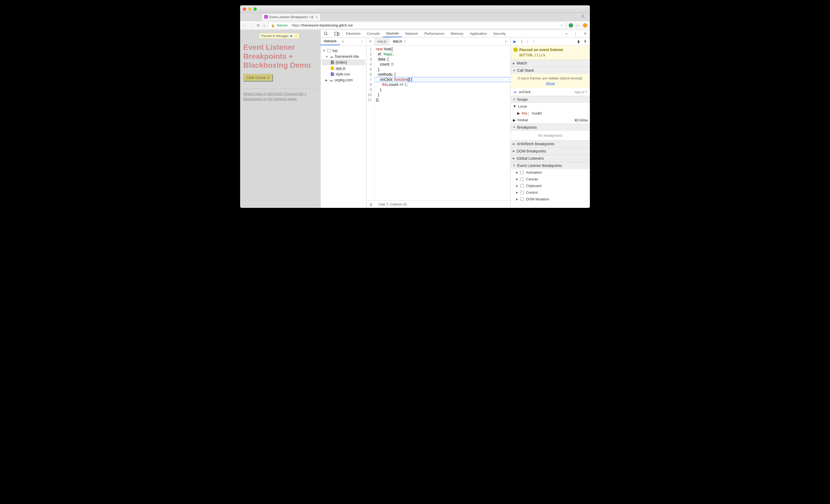 Image resolution: width=830 pixels, height=504 pixels. What do you see at coordinates (583, 16) in the screenshot?
I see `profile-icon` at bounding box center [583, 16].